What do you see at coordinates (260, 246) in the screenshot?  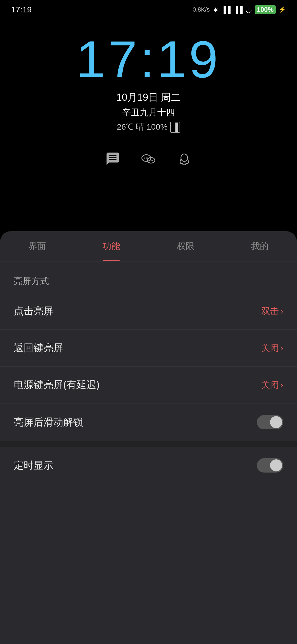 I see `tab-mine-label: 我的` at bounding box center [260, 246].